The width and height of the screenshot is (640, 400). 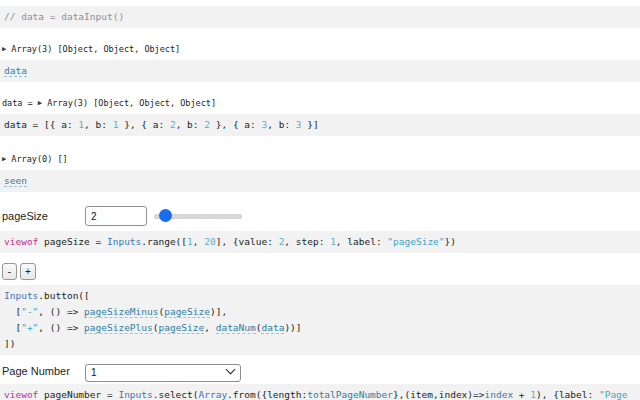 I want to click on page-size-plus-button: +, so click(x=28, y=272).